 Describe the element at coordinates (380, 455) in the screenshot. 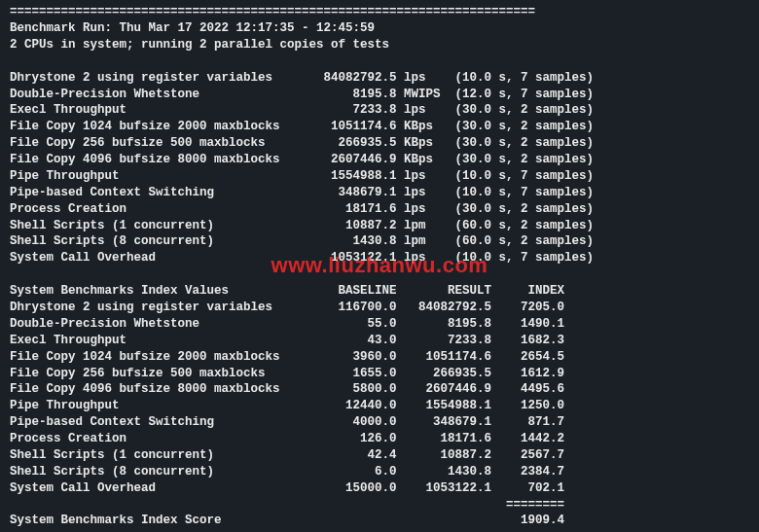

I see `index-row: Shell Scripts (1 concurrent) 42.4 10887.…` at that location.